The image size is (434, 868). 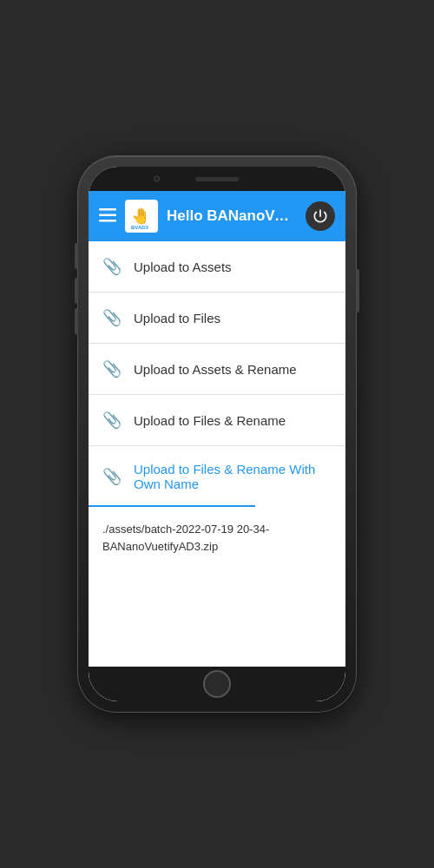 What do you see at coordinates (112, 369) in the screenshot?
I see `clip-icon-3: 📎` at bounding box center [112, 369].